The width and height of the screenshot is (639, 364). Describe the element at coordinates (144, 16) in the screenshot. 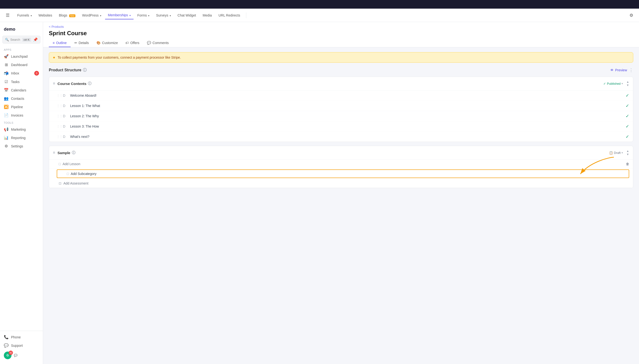

I see `nav-forms: Forms ▾` at that location.